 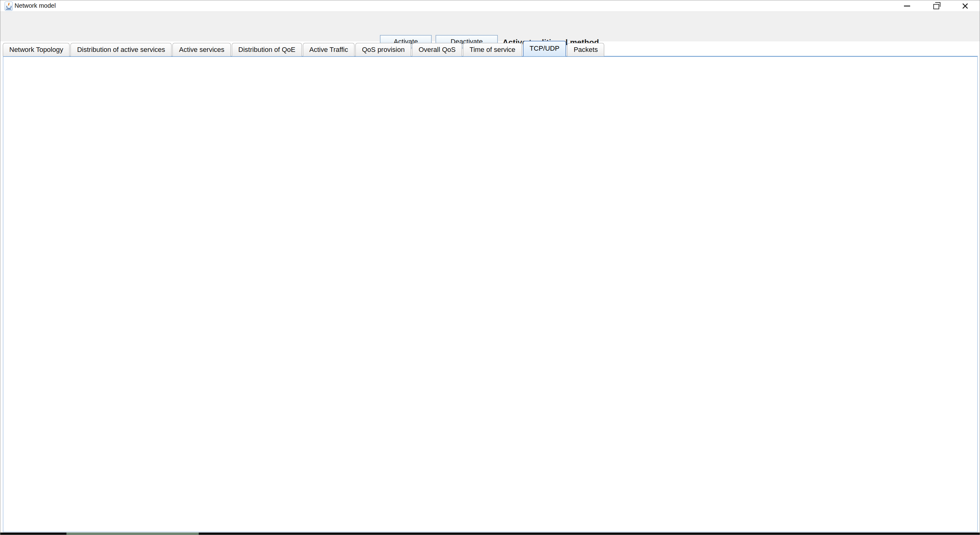 I want to click on window-controls, so click(x=936, y=6).